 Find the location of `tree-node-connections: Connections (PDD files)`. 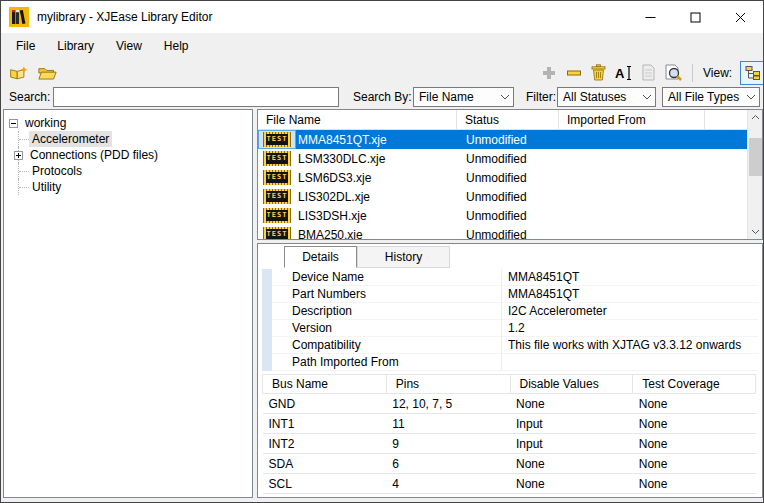

tree-node-connections: Connections (PDD files) is located at coordinates (135, 155).